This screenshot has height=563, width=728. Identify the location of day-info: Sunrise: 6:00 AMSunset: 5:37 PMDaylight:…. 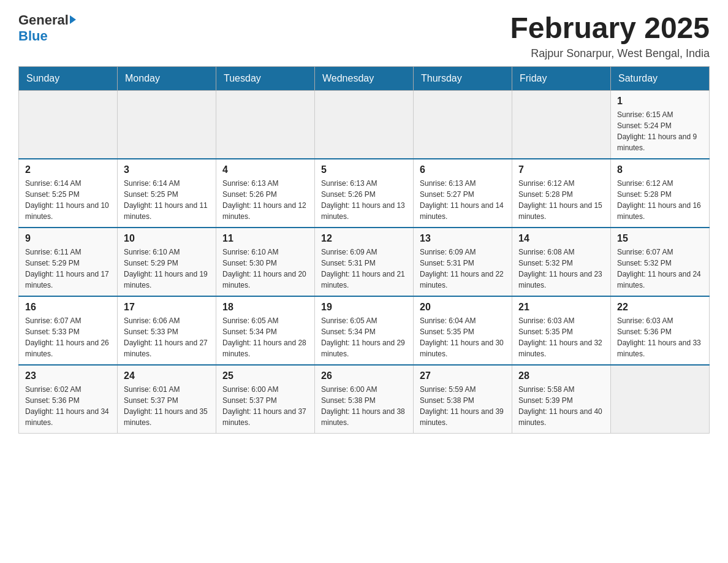
(265, 406).